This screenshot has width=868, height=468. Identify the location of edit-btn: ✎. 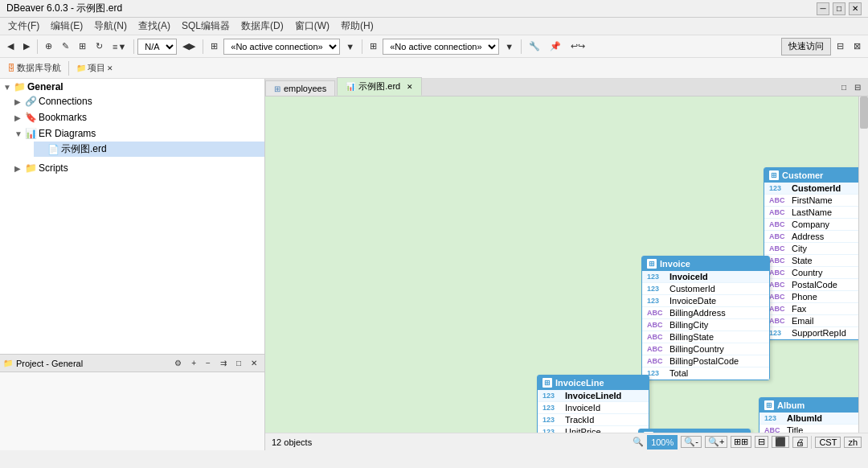
(66, 47).